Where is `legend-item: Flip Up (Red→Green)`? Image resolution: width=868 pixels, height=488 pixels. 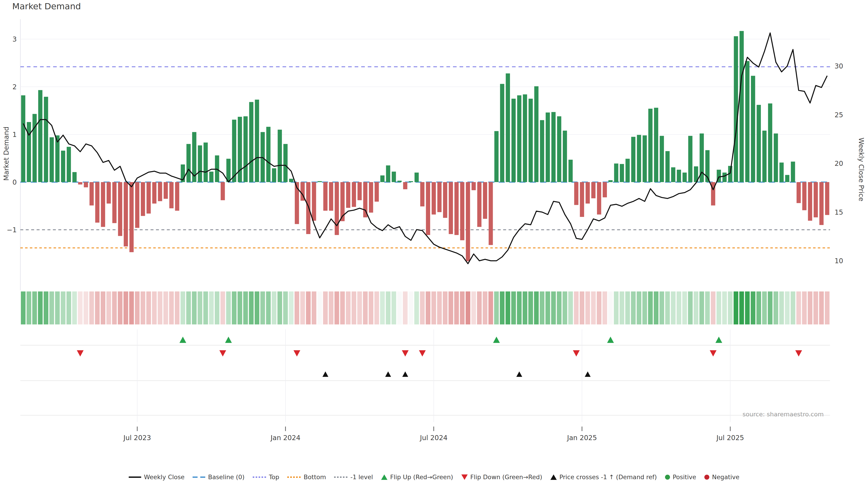
legend-item: Flip Up (Red→Green) is located at coordinates (417, 477).